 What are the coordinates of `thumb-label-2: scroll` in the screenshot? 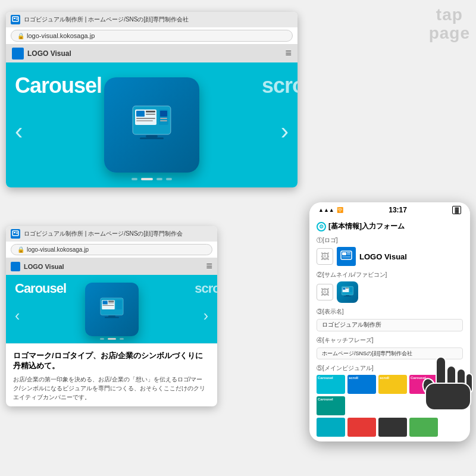 It's located at (362, 378).